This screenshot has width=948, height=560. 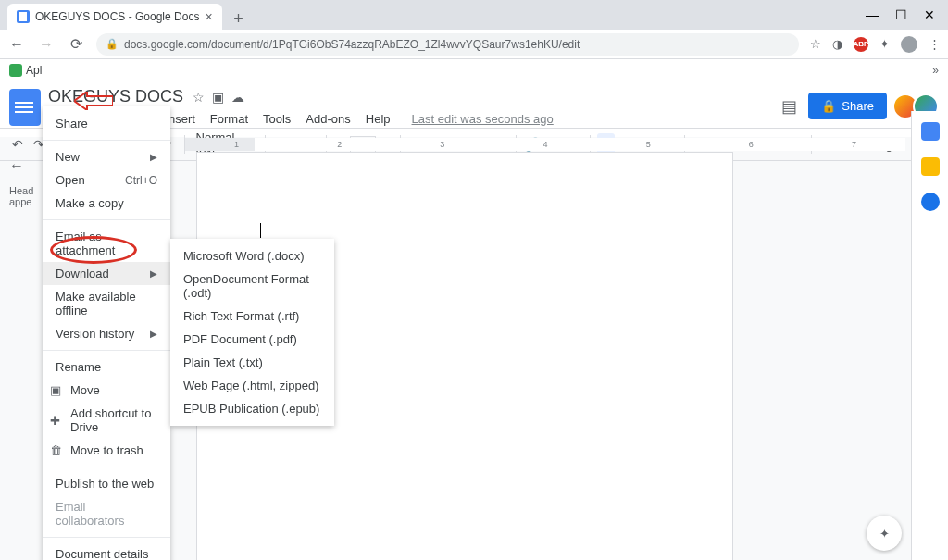 I want to click on window-controls: — ☐ ✕, so click(x=907, y=19).